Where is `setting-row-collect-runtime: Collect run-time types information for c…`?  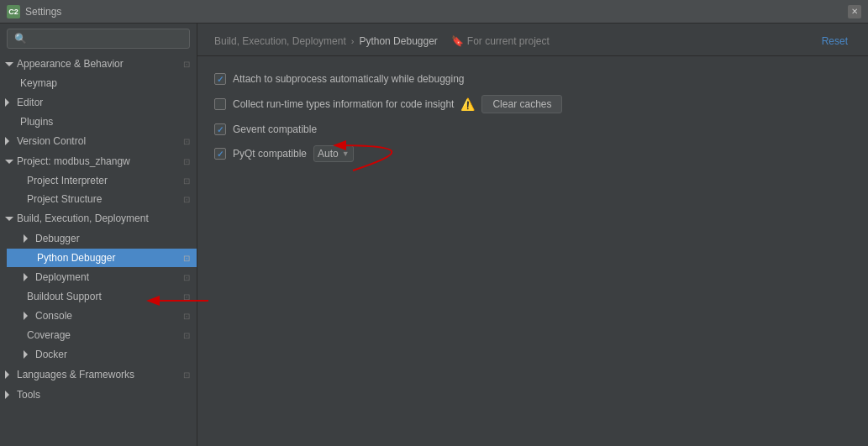 setting-row-collect-runtime: Collect run-time types information for c… is located at coordinates (533, 104).